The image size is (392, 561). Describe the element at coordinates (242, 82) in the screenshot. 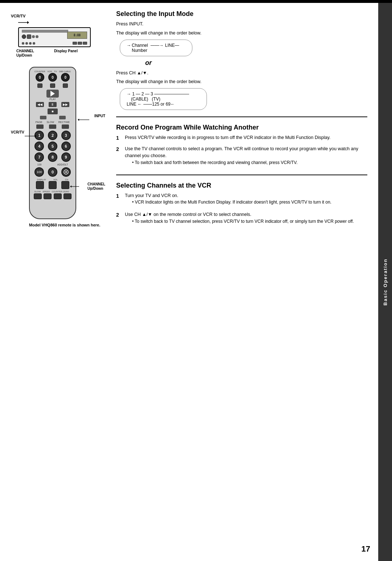

I see `section1-desc2: The display will change in the order bel…` at that location.